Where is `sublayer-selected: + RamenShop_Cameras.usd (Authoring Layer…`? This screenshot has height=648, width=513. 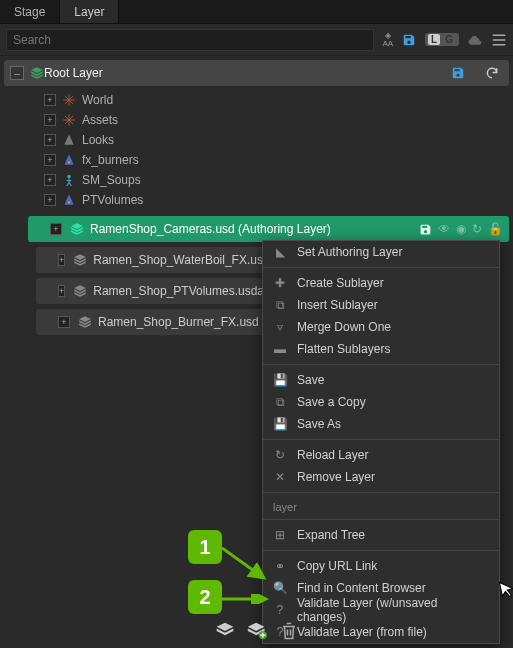
sublayer-selected: + RamenShop_Cameras.usd (Authoring Layer… is located at coordinates (268, 229).